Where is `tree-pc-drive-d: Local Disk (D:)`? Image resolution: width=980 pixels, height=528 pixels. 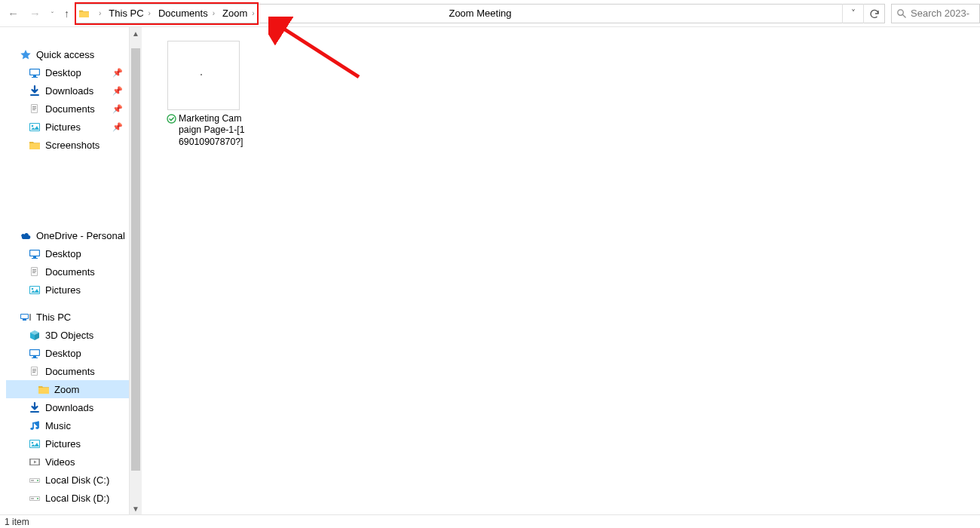
tree-pc-drive-d: Local Disk (D:) is located at coordinates (68, 498).